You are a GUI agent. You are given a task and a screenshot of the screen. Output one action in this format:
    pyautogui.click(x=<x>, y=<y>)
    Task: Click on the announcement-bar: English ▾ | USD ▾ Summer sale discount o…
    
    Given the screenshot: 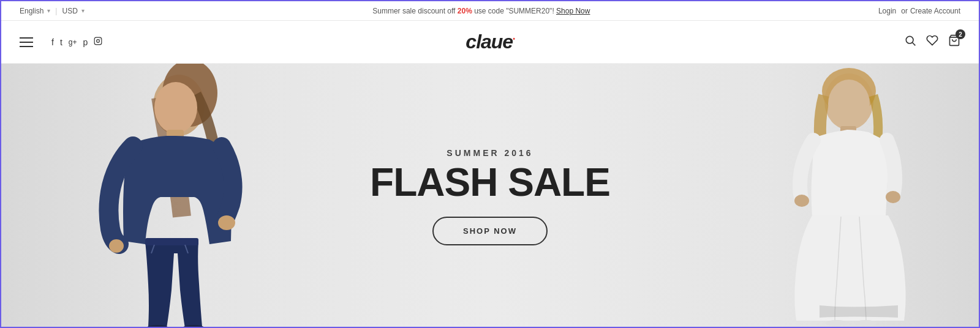 What is the action you would take?
    pyautogui.click(x=490, y=11)
    